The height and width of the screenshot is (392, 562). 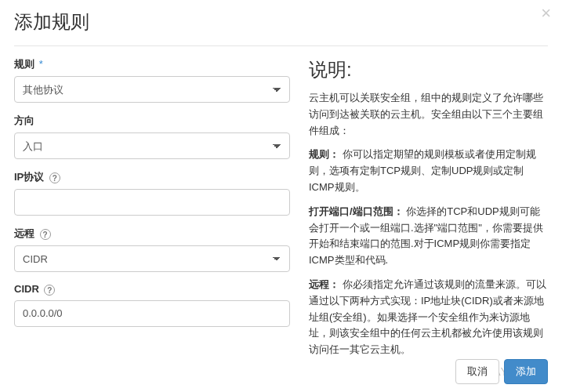 What do you see at coordinates (152, 202) in the screenshot?
I see `input-ip-protocol` at bounding box center [152, 202].